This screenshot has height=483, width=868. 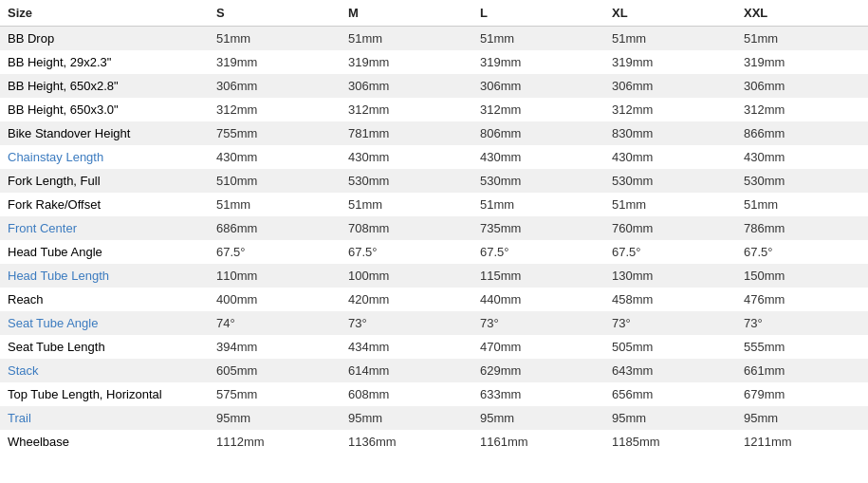 I want to click on row-value-s: 510mm, so click(x=275, y=180).